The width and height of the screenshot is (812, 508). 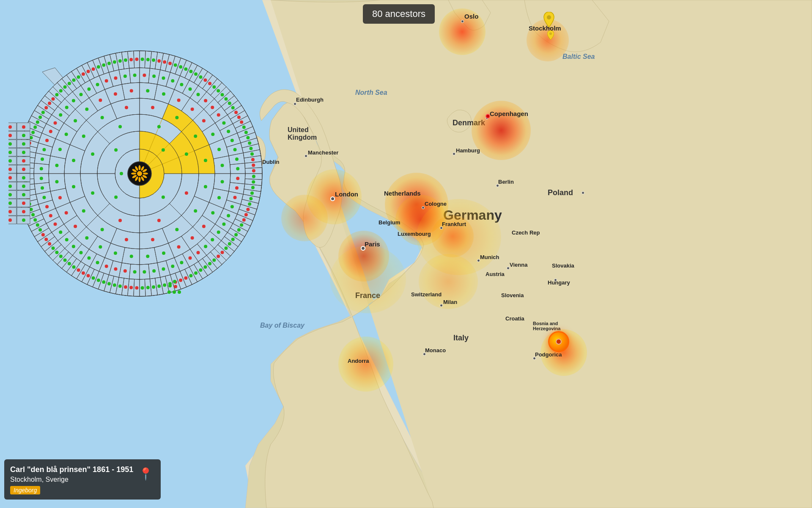 I want to click on info-tag: Ingeborg, so click(x=25, y=490).